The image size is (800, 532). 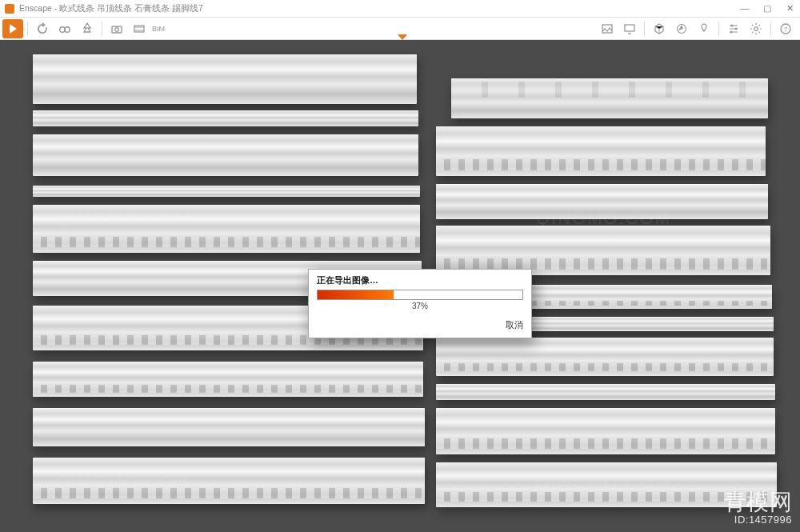 I want to click on progress-wrap: 37%, so click(x=420, y=303).